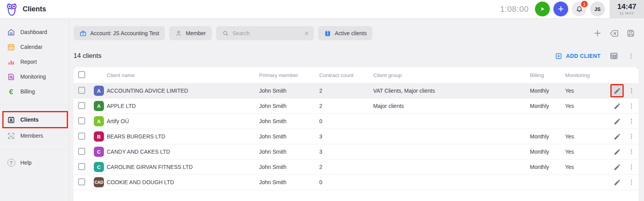 The image size is (644, 201). What do you see at coordinates (11, 92) in the screenshot?
I see `euro-icon: €` at bounding box center [11, 92].